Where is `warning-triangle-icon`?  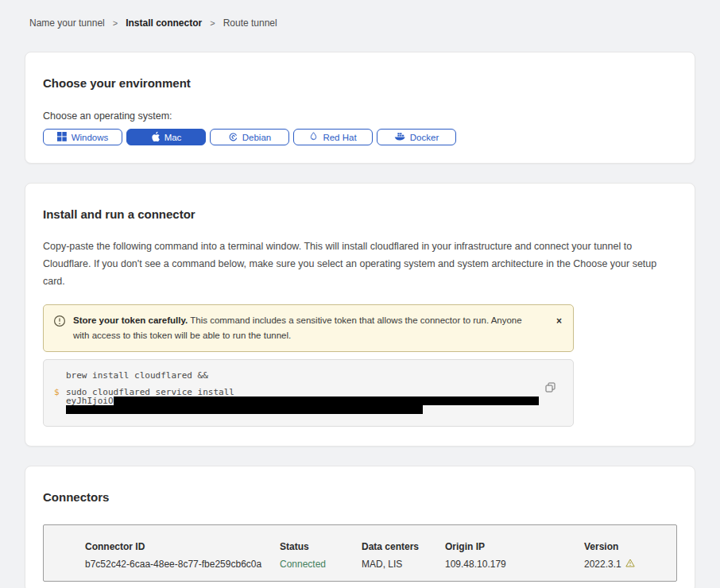 warning-triangle-icon is located at coordinates (630, 564).